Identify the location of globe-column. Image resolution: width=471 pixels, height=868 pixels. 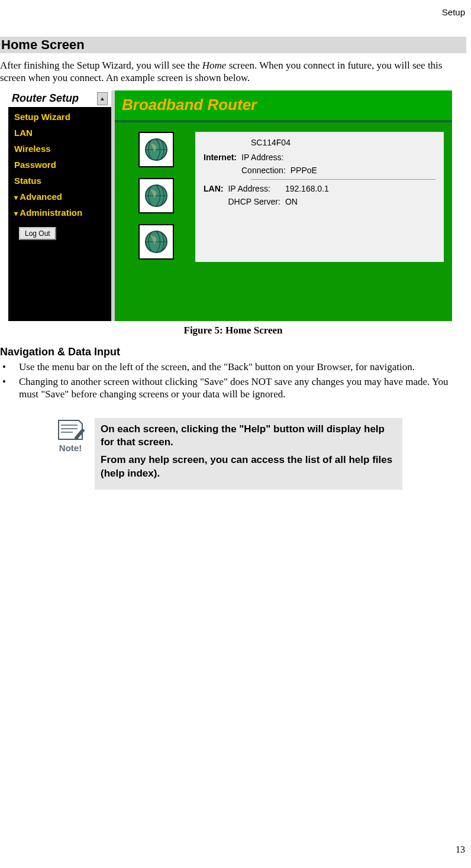
(156, 222).